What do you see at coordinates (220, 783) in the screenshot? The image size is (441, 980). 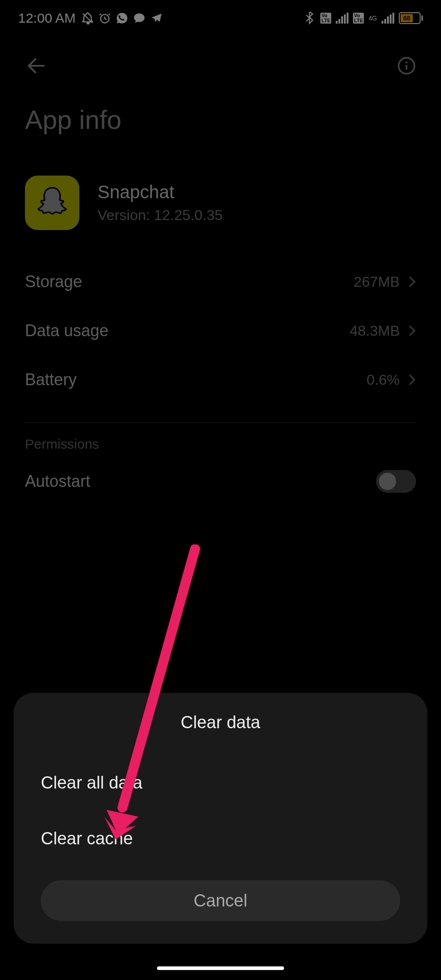 I see `clear-all-data-option: Clear all data` at bounding box center [220, 783].